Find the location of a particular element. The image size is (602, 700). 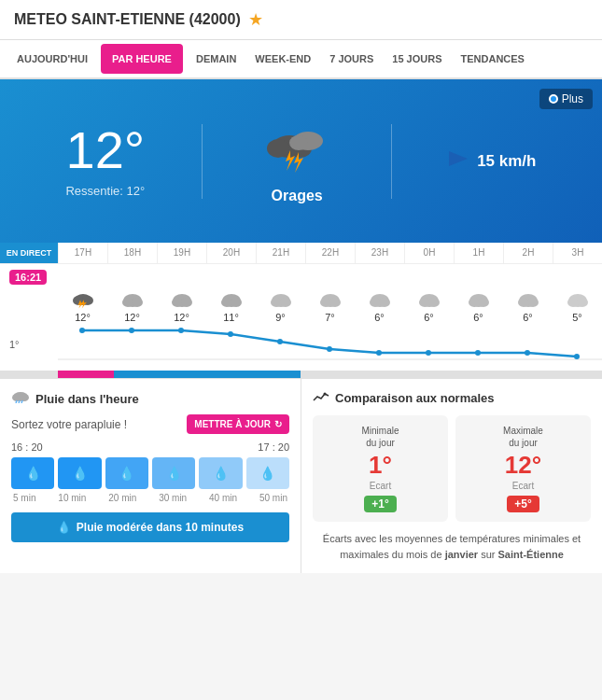

current-time-badge: 16:21 is located at coordinates (28, 277).